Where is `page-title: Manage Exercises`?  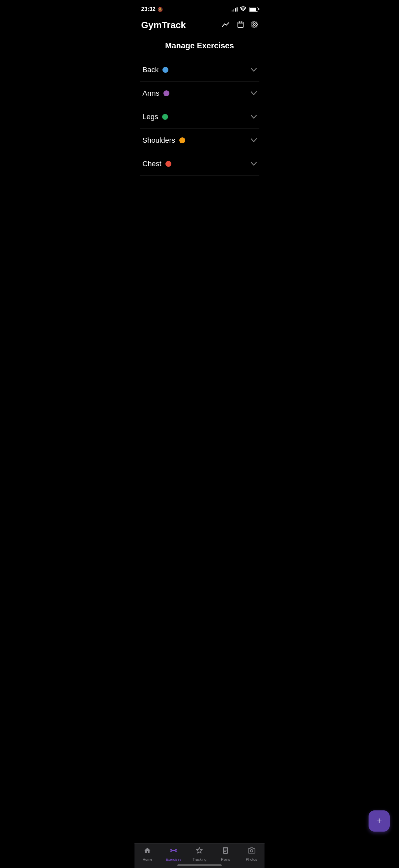 page-title: Manage Exercises is located at coordinates (200, 47).